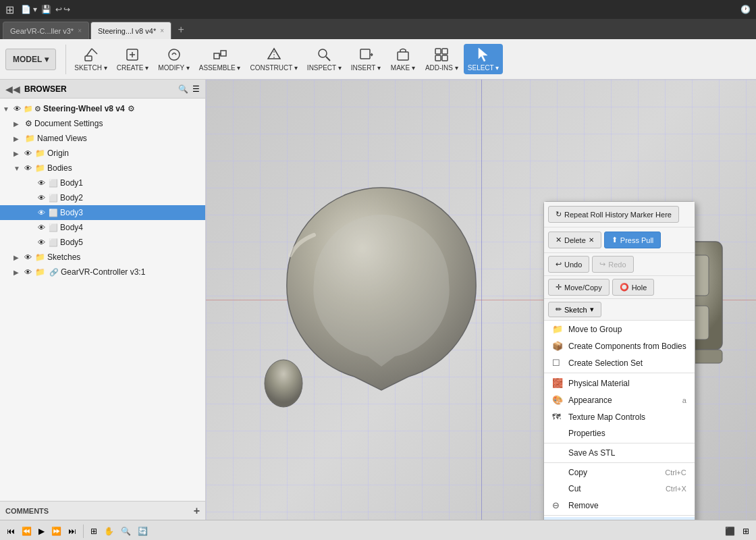 This screenshot has height=540, width=756. What do you see at coordinates (181, 30) in the screenshot?
I see `tab-add-button: +` at bounding box center [181, 30].